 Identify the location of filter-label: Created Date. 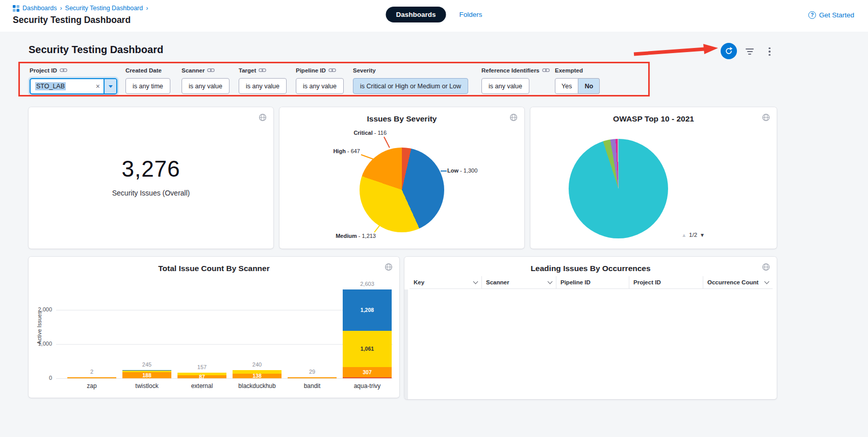
(148, 70).